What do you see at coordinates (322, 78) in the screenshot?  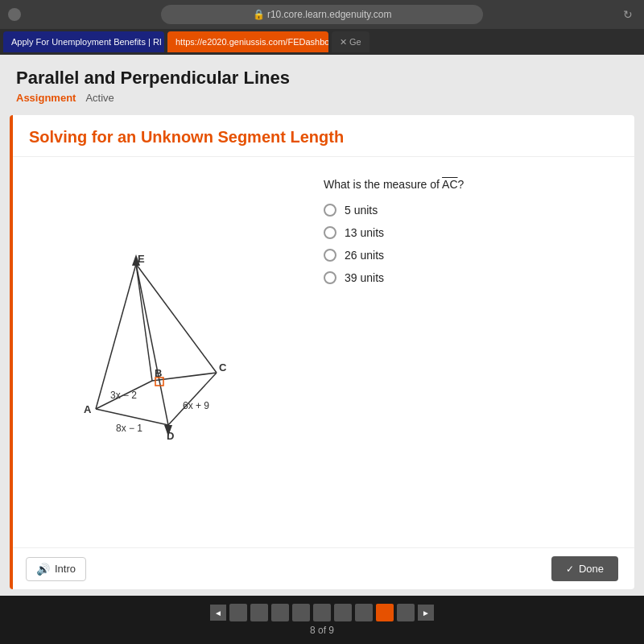 I see `page-title: Parallel and Perpendicular Lines` at bounding box center [322, 78].